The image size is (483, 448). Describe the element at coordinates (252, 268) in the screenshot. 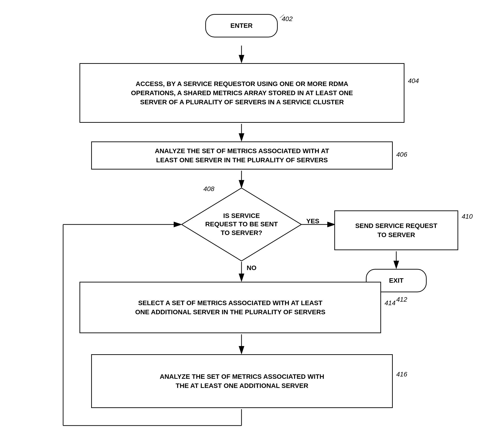

I see `no-label: NO` at that location.